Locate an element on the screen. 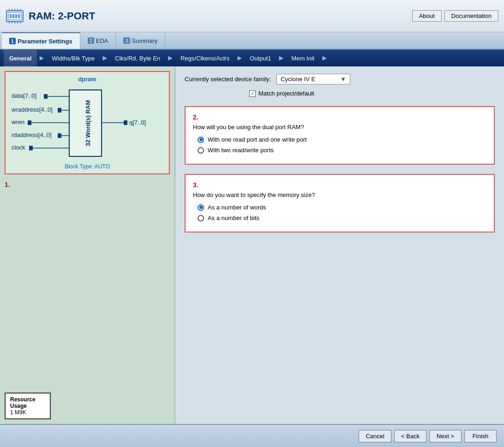 The width and height of the screenshot is (504, 447). question3-option1: As a number of words is located at coordinates (340, 208).